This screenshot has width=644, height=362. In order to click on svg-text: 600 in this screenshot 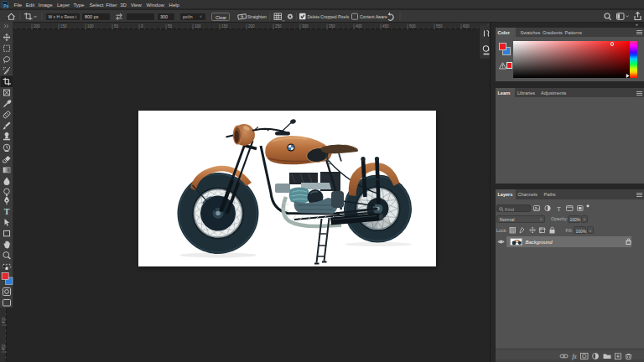, I will do `click(466, 27)`.